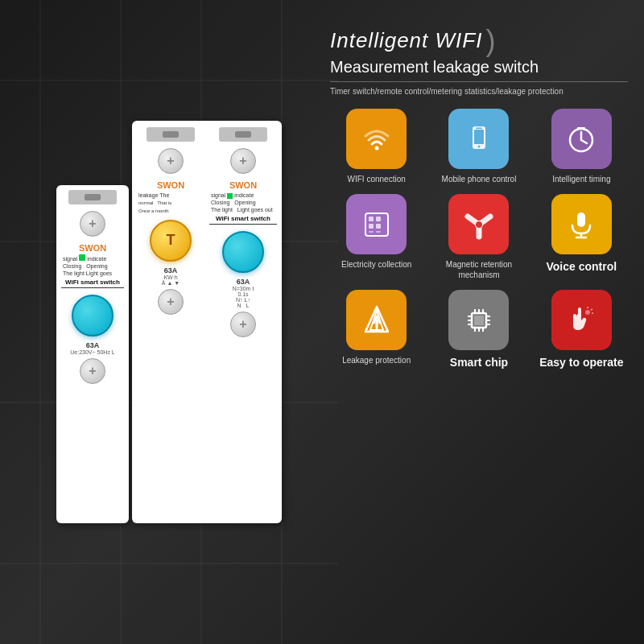  Describe the element at coordinates (377, 225) in the screenshot. I see `electricity-icon` at that location.